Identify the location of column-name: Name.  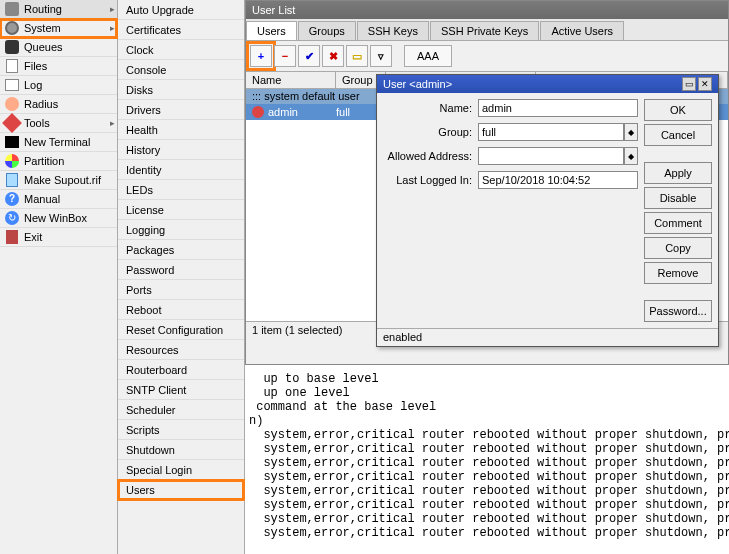
(291, 80).